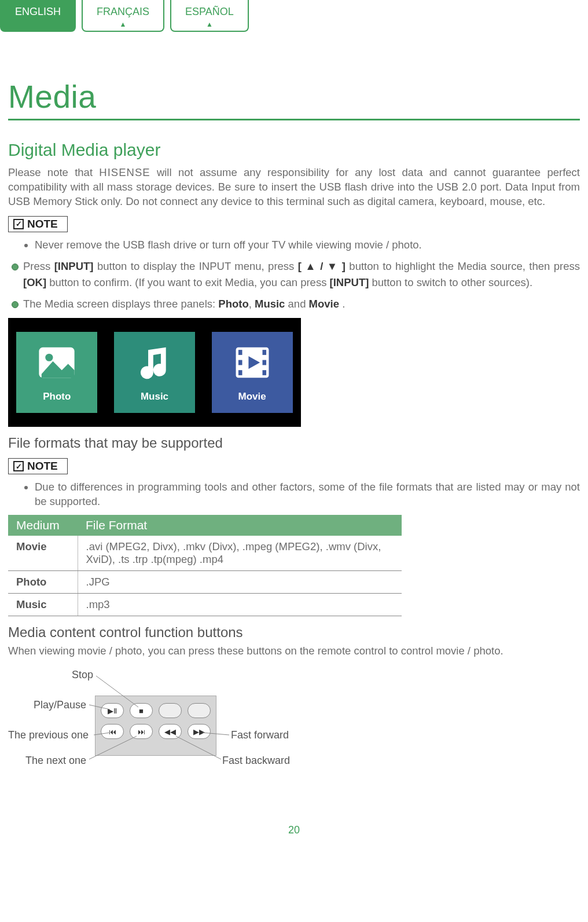  What do you see at coordinates (252, 397) in the screenshot?
I see `card-label: Movie` at bounding box center [252, 397].